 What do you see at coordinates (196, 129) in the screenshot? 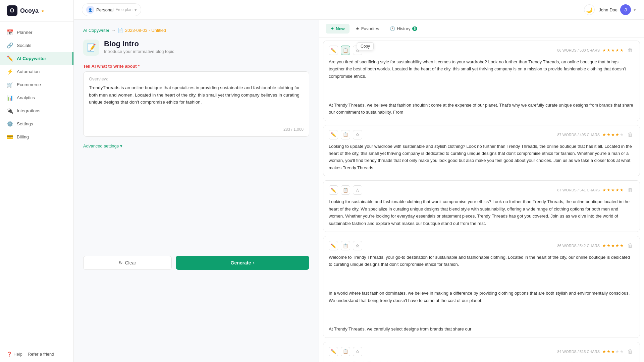
I see `char-count: 283 / 1,000` at bounding box center [196, 129].